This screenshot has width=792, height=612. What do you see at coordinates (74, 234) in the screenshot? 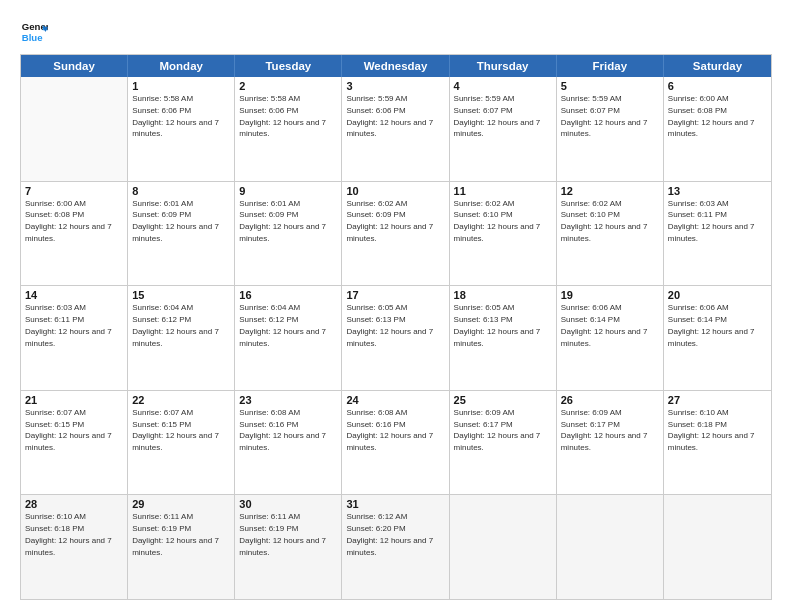
I see `day-cell-7: 7Sunrise: 6:00 AMSunset: 6:08 PMDaylight…` at bounding box center [74, 234].